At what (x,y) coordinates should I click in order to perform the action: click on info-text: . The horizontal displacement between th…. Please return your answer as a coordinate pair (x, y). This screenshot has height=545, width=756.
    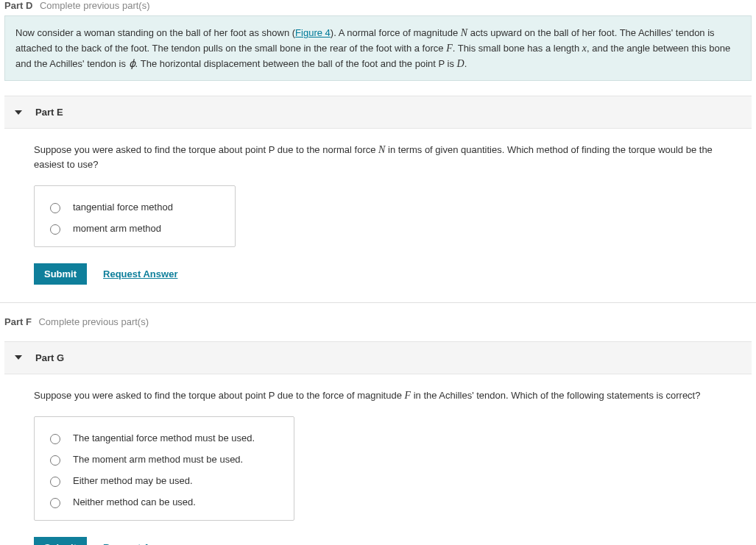
    Looking at the image, I should click on (296, 63).